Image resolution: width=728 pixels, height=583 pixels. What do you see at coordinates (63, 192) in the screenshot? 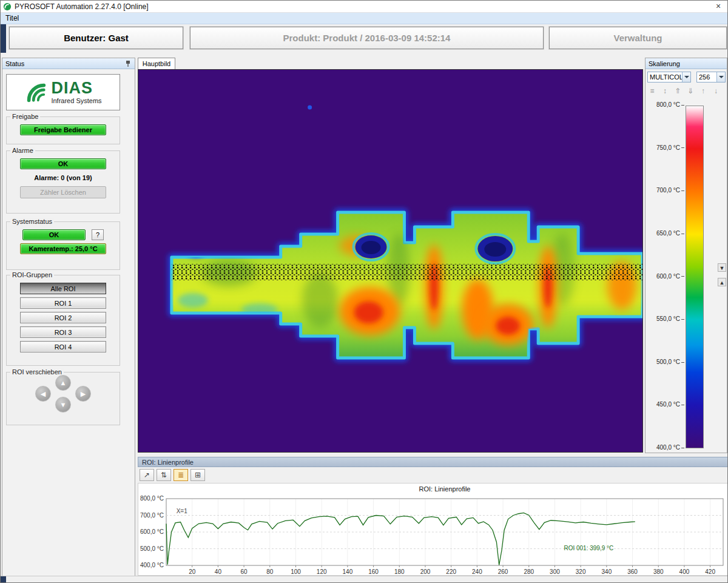
I see `clear-counter-button: Zähler Löschen` at bounding box center [63, 192].